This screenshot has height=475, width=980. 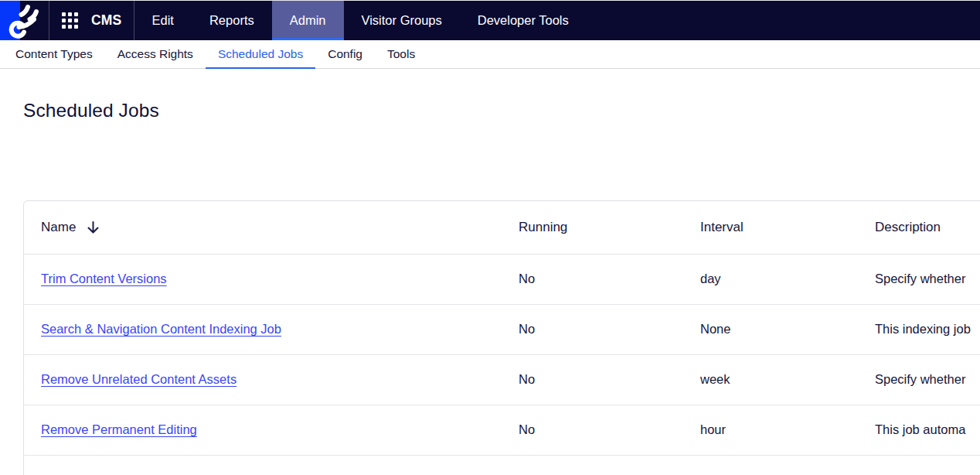 I want to click on topnav-item-visitor-groups: Visitor Groups, so click(x=402, y=20).